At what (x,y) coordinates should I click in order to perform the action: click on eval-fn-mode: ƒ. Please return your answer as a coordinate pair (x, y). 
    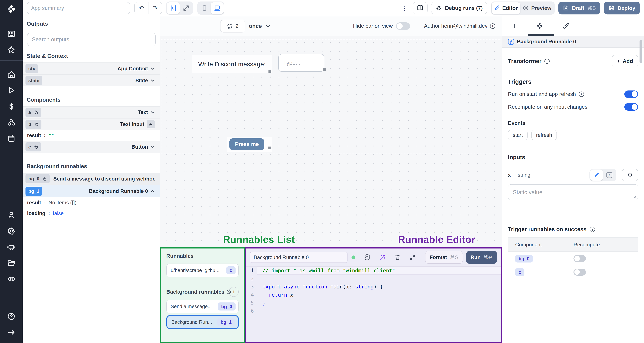
    Looking at the image, I should click on (609, 175).